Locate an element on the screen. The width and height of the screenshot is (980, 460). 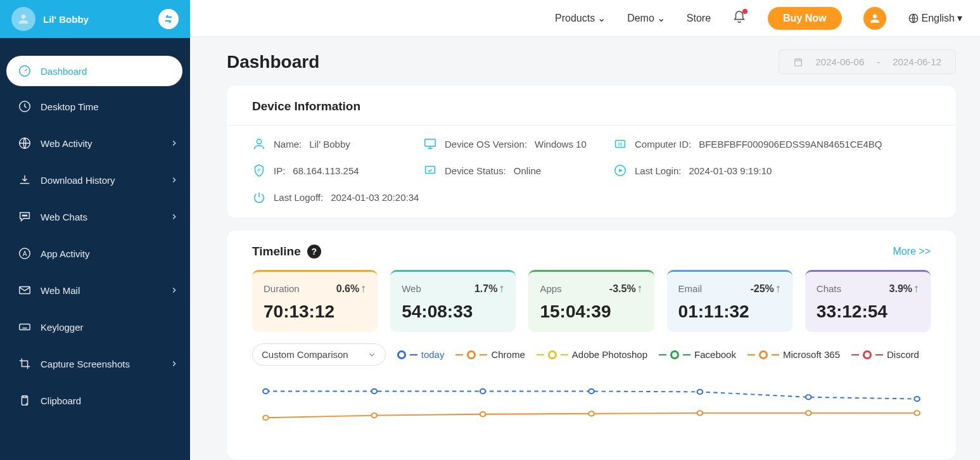
chevron-down-icon is located at coordinates (372, 355).